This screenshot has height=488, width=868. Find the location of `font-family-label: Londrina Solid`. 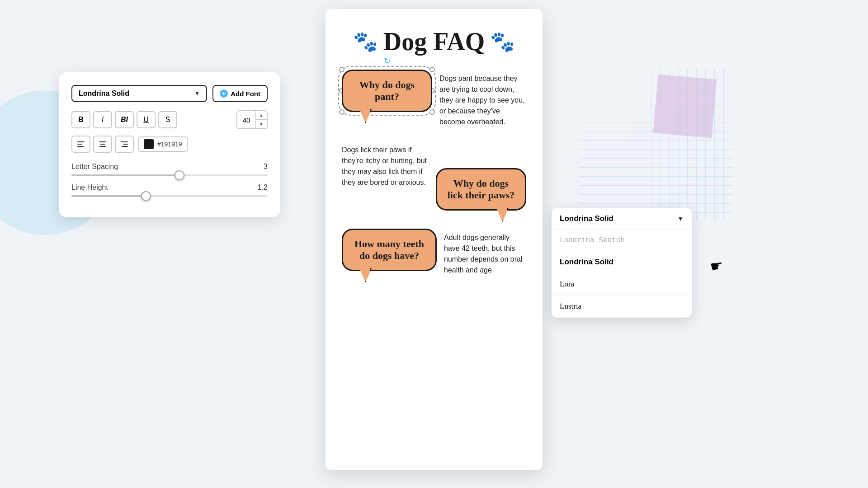

font-family-label: Londrina Solid is located at coordinates (104, 94).